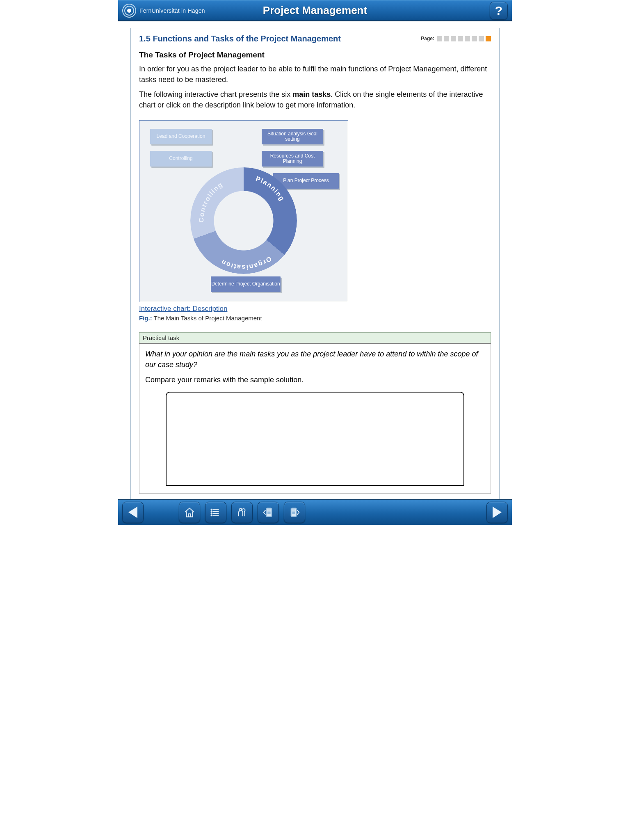 The height and width of the screenshot is (840, 630). What do you see at coordinates (294, 512) in the screenshot?
I see `page-next-icon` at bounding box center [294, 512].